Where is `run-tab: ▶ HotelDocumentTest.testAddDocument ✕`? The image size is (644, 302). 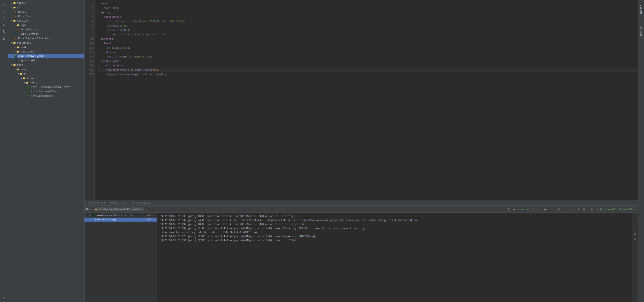 run-tab: ▶ HotelDocumentTest.testAddDocument ✕ is located at coordinates (119, 209).